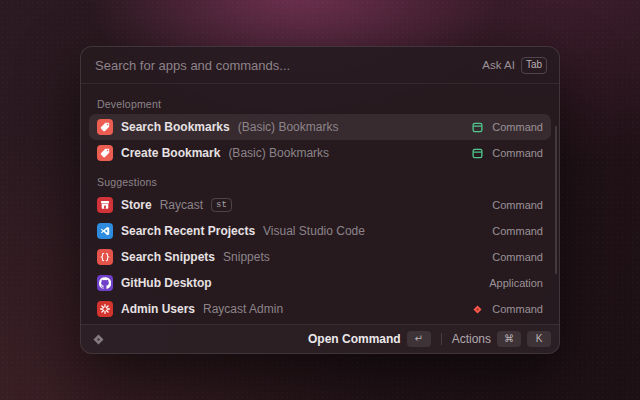  I want to click on cmd-key-badge: ⌘, so click(509, 339).